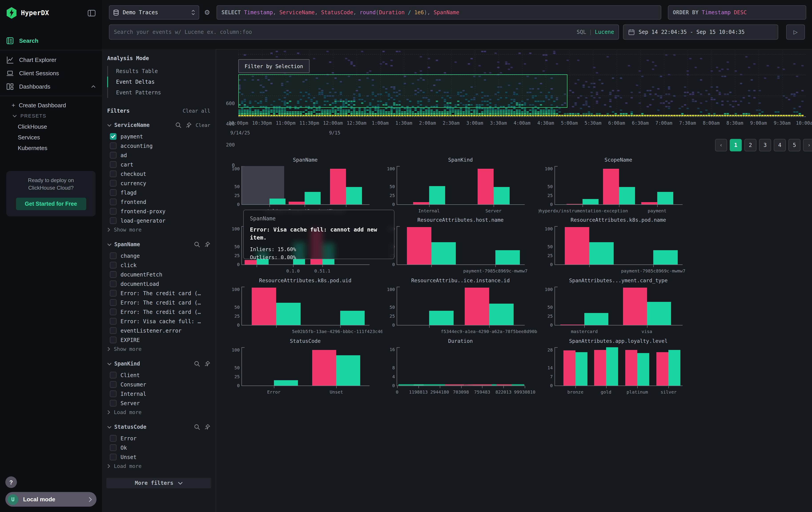 The width and height of the screenshot is (812, 512). What do you see at coordinates (51, 500) in the screenshot?
I see `local-mode-button: U Local mode` at bounding box center [51, 500].